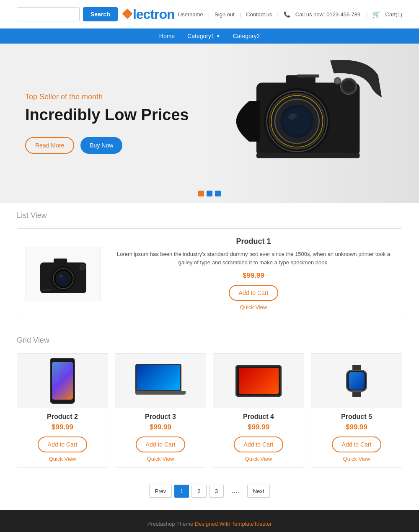 The image size is (419, 532). What do you see at coordinates (259, 427) in the screenshot?
I see `product4-price: $99.99` at bounding box center [259, 427].